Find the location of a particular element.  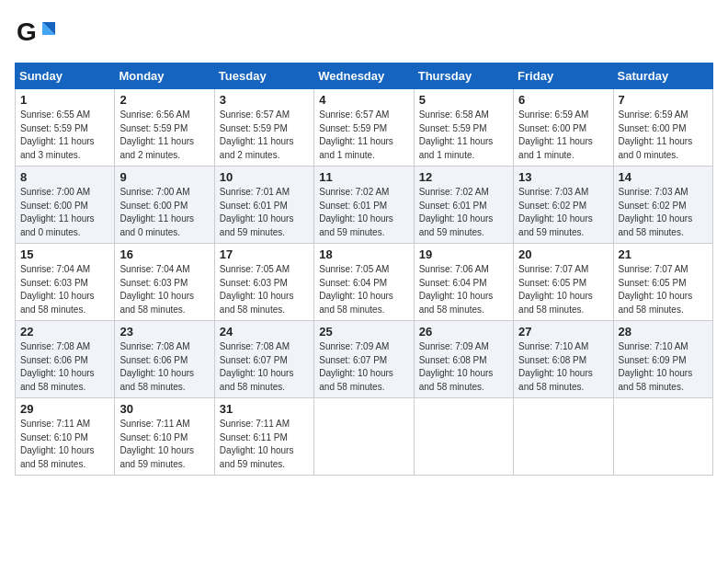

calendar-header-thursday: Thursday is located at coordinates (463, 76).